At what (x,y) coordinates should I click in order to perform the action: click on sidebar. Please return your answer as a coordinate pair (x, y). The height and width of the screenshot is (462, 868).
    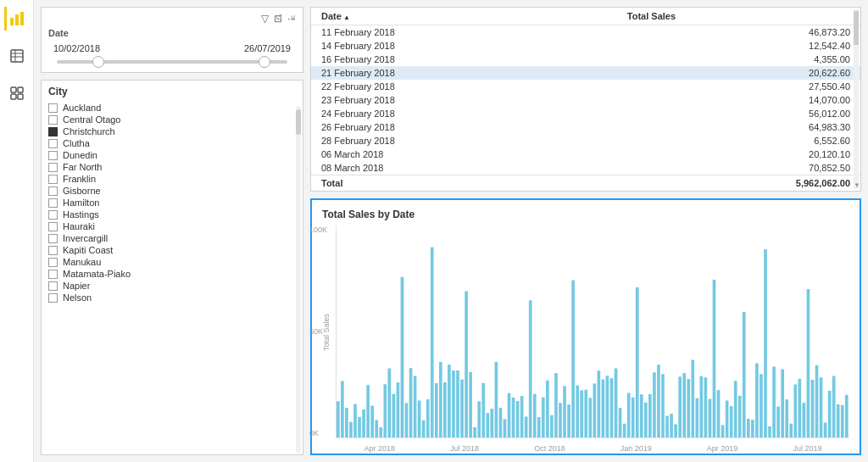
    Looking at the image, I should click on (17, 231).